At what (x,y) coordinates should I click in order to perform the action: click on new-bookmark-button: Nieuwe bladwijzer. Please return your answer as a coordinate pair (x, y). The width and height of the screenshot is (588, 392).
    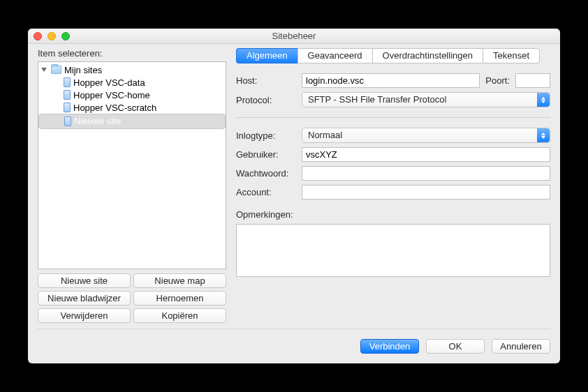
    Looking at the image, I should click on (84, 299).